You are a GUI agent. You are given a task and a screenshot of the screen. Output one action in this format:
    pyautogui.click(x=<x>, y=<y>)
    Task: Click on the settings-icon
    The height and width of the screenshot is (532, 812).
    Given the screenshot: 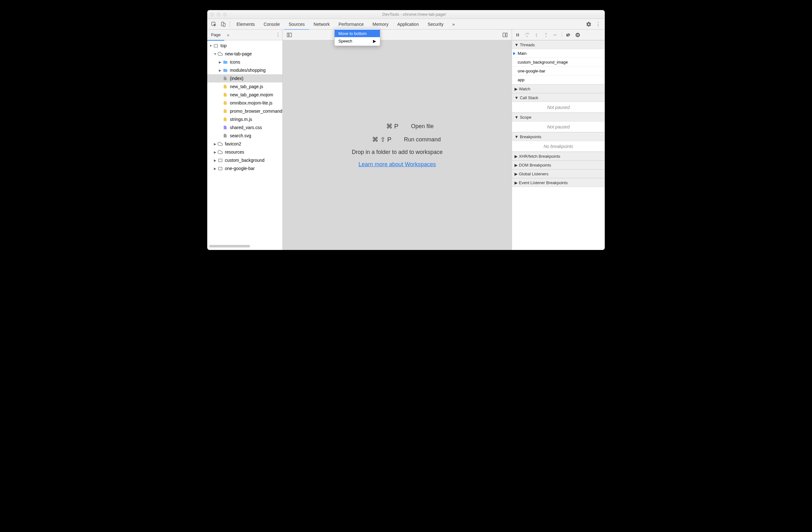 What is the action you would take?
    pyautogui.click(x=589, y=24)
    